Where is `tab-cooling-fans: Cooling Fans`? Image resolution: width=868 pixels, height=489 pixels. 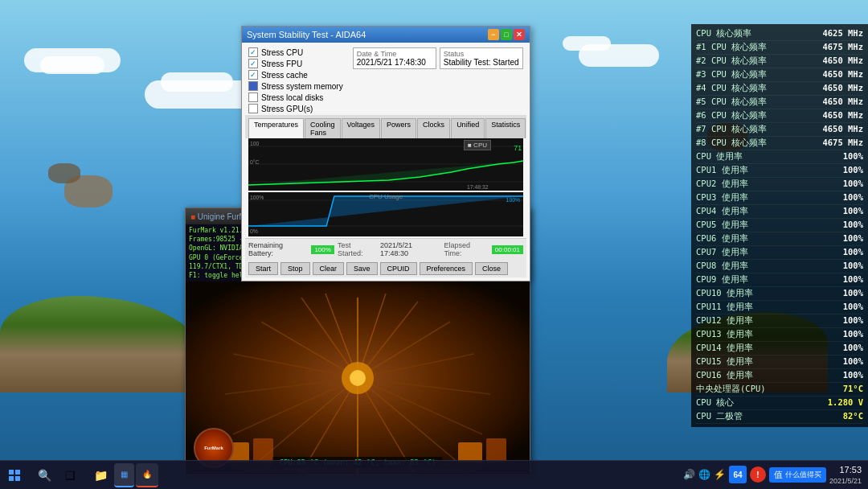 tab-cooling-fans: Cooling Fans is located at coordinates (323, 129).